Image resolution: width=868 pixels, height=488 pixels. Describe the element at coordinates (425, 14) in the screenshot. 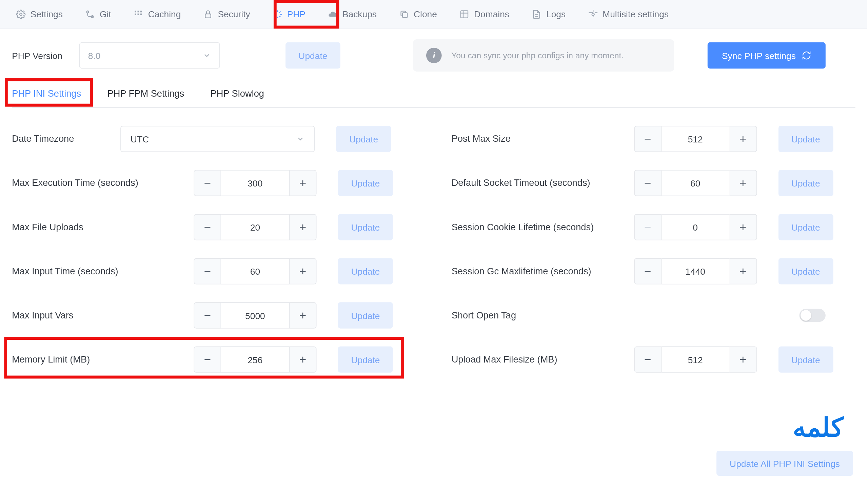

I see `tab-label: Clone` at that location.